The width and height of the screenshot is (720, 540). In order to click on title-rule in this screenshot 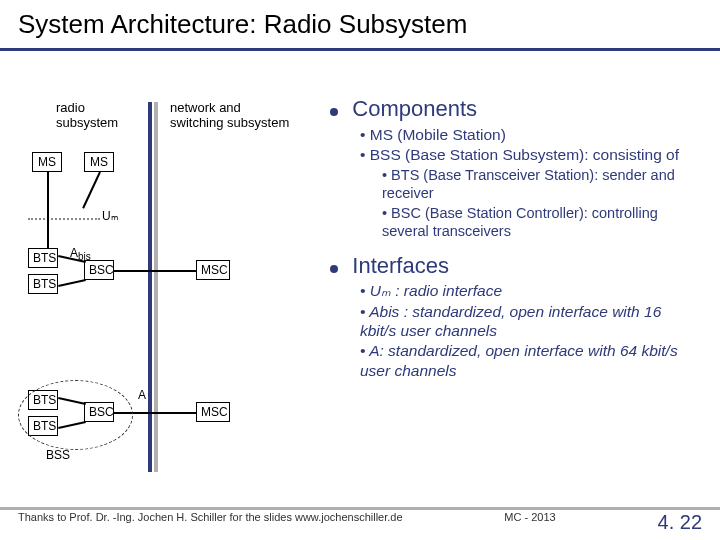, I will do `click(360, 50)`.